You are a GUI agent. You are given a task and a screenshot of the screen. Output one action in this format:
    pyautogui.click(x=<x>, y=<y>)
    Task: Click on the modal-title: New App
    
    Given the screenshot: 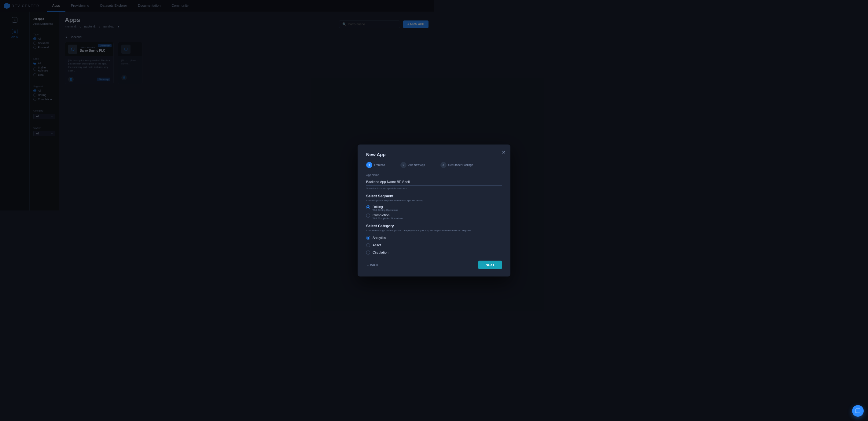 What is the action you would take?
    pyautogui.click(x=400, y=154)
    